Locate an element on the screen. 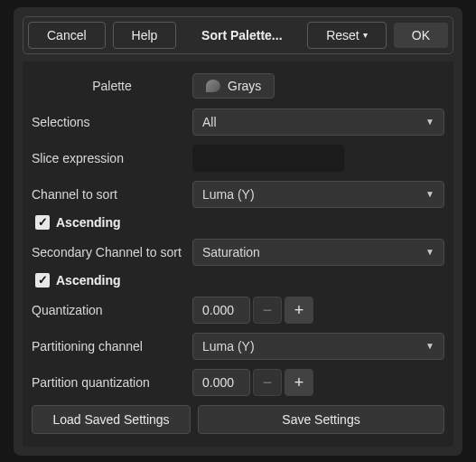  palette-picker-button: Grays is located at coordinates (233, 86).